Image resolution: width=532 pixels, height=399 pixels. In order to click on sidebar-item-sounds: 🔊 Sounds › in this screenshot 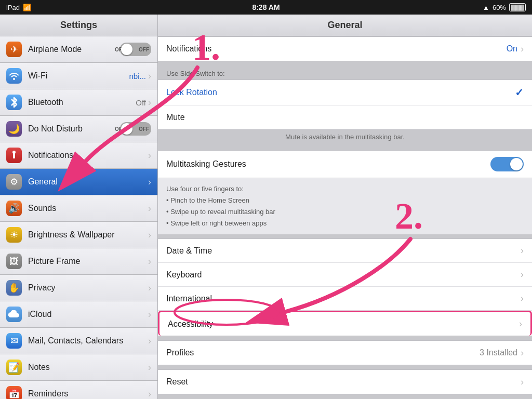, I will do `click(79, 209)`.